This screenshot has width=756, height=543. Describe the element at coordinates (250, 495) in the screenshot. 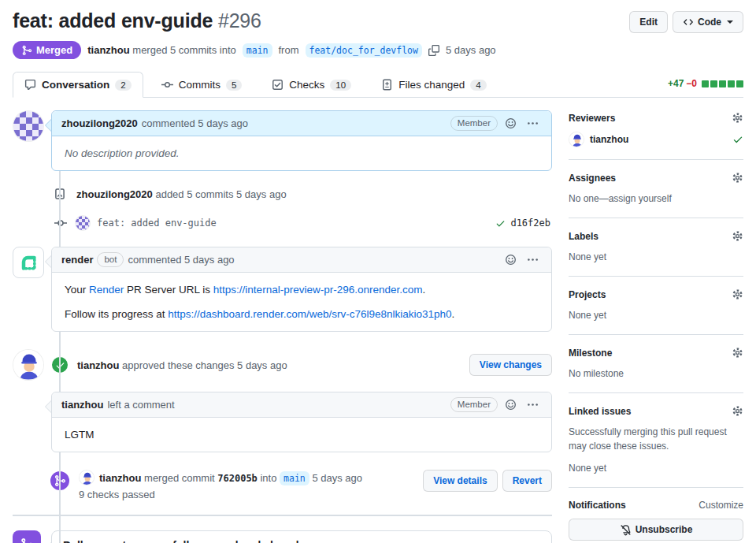

I see `checks-passed-link: 9 checks passed` at that location.